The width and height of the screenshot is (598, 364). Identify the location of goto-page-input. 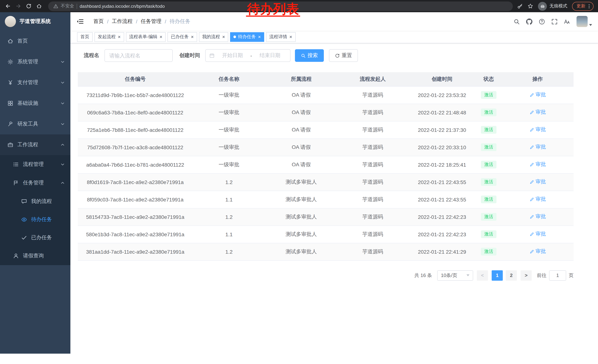
(558, 275).